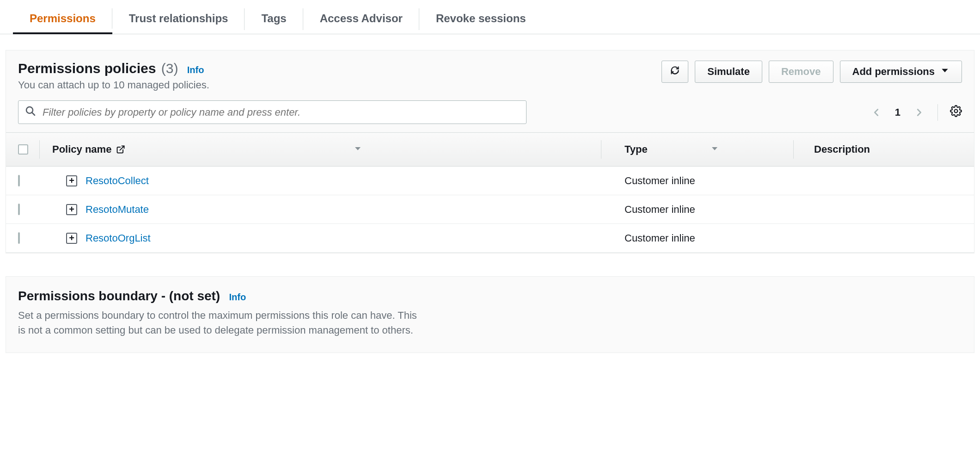  I want to click on policy-link: ResotoOrgList, so click(118, 238).